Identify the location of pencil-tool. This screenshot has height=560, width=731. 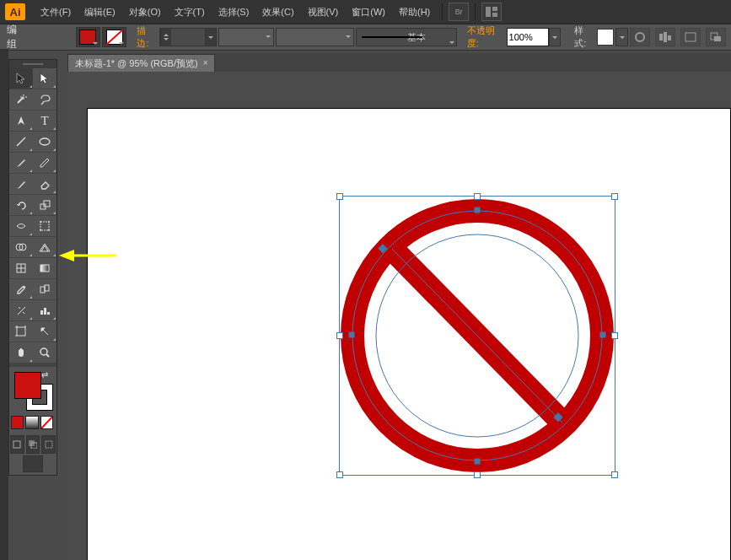
(45, 164).